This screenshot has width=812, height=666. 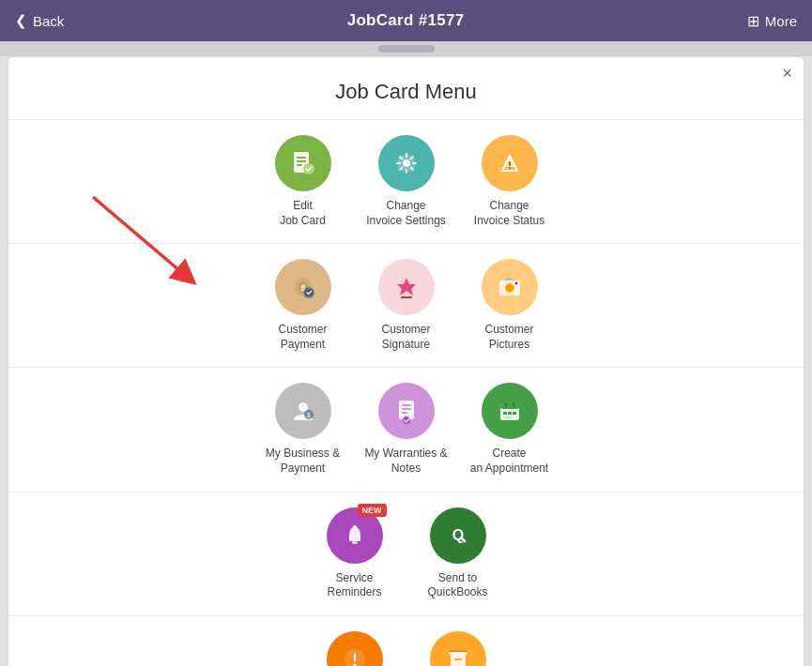 What do you see at coordinates (787, 73) in the screenshot?
I see `close-button: ×` at bounding box center [787, 73].